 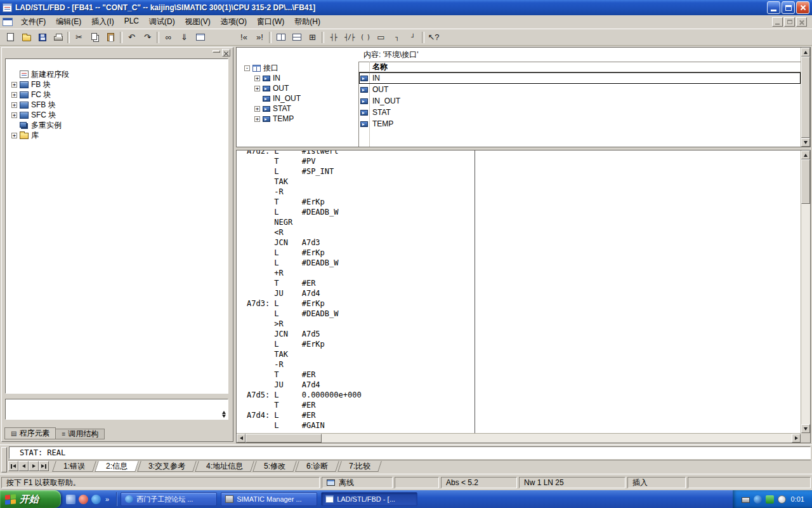 What do you see at coordinates (117, 105) in the screenshot?
I see `tree-item: + SFB 块` at bounding box center [117, 105].